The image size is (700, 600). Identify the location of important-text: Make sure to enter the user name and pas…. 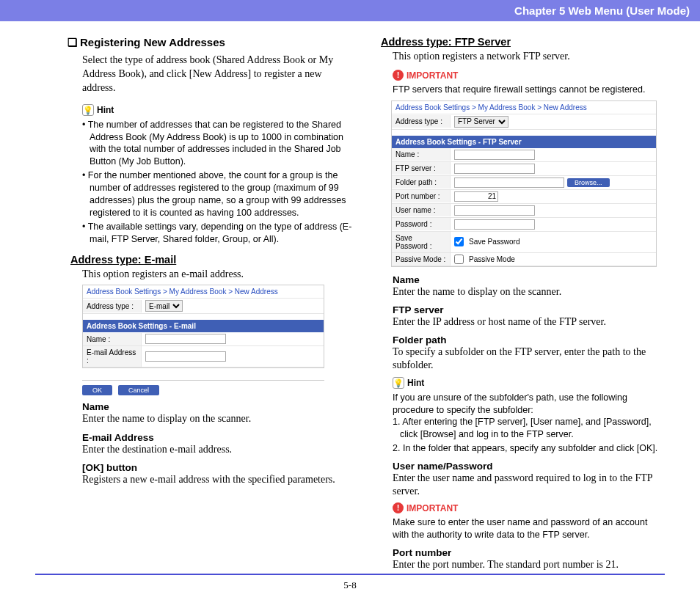
(528, 529).